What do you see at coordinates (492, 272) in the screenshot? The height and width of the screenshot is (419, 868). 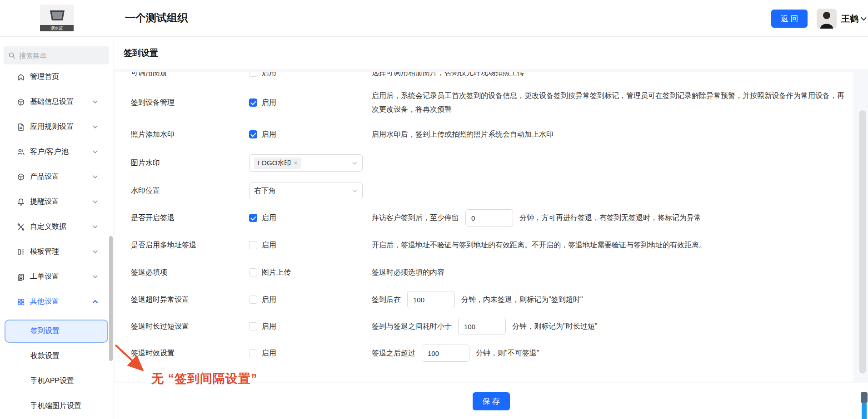 I see `form-row-7: 签退必填项图片上传签退时必须选填的内容` at bounding box center [492, 272].